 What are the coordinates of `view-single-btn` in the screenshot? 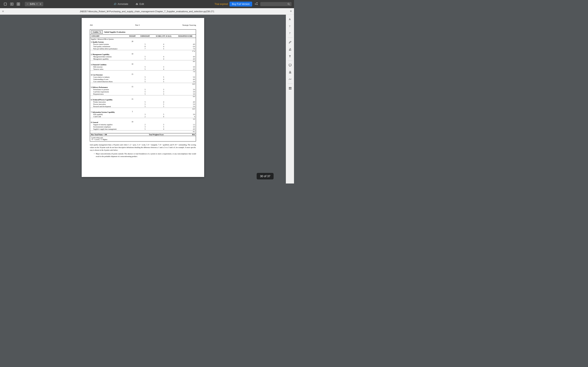 It's located at (5, 4).